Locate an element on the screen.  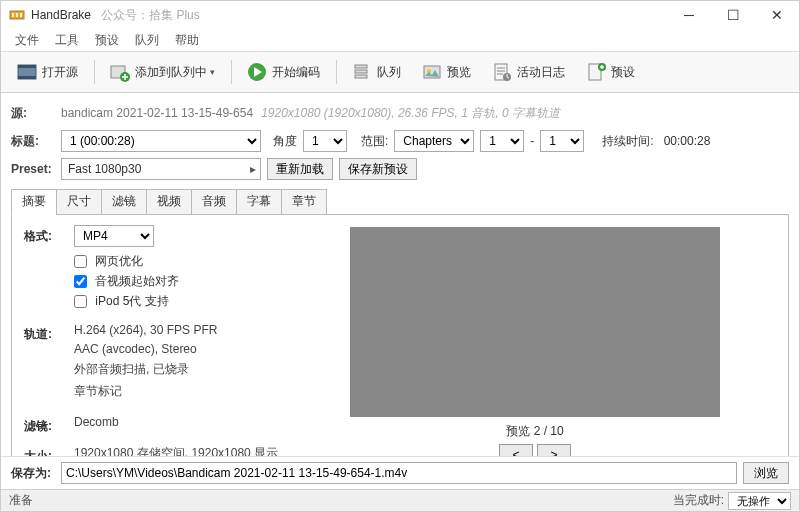
source-name: bandicam 2021-02-11 13-15-49-654 is located at coordinates (157, 113).